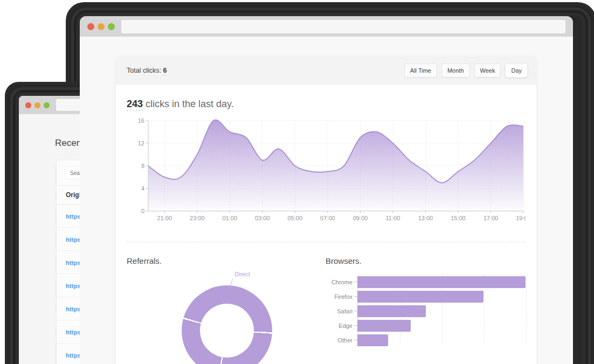 This screenshot has height=364, width=594. I want to click on gridline, so click(526, 310).